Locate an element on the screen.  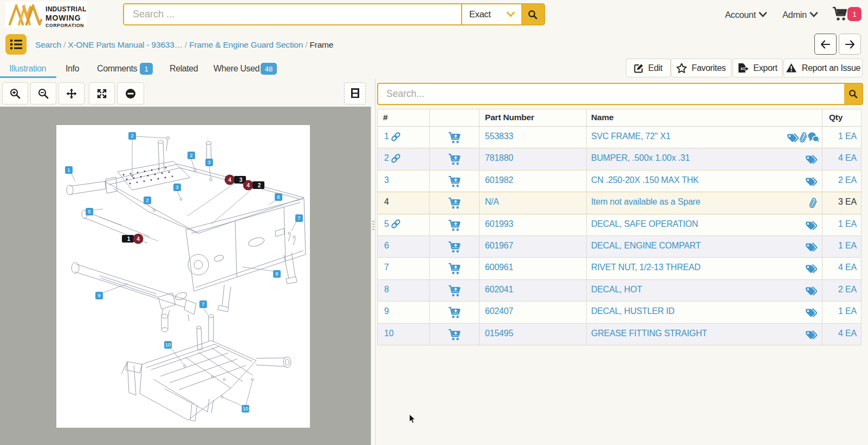
svg-text: 9 is located at coordinates (99, 296).